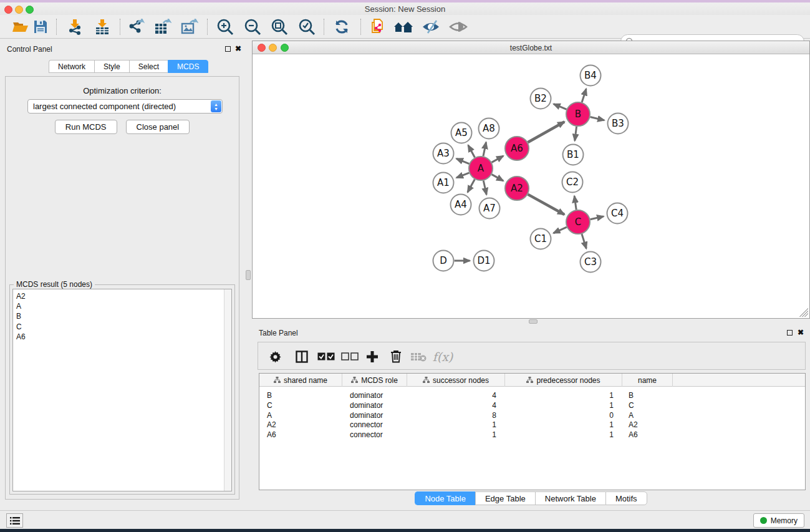  I want to click on export-network-button, so click(136, 27).